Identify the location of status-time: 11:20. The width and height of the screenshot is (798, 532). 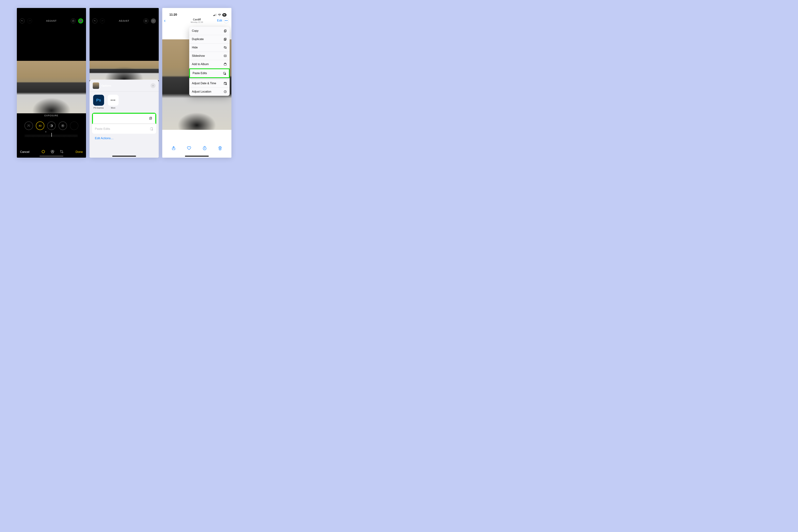
(173, 15).